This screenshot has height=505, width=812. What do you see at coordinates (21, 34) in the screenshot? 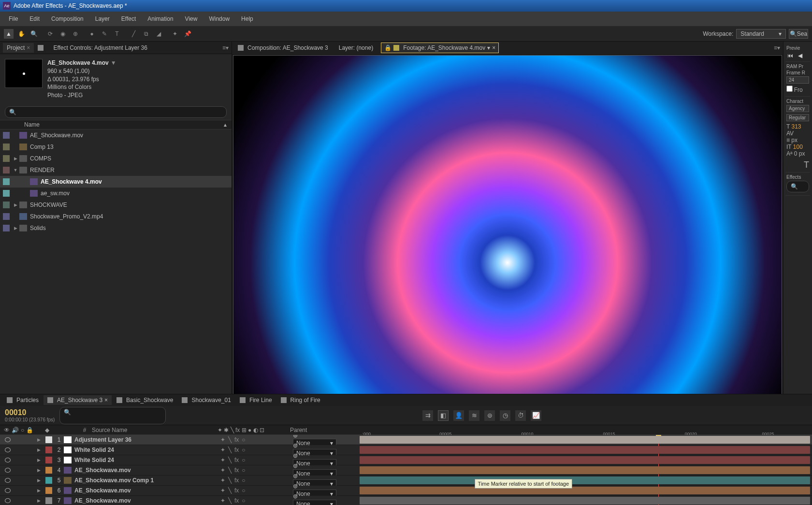
I see `hand-tool-icon: ✋` at bounding box center [21, 34].